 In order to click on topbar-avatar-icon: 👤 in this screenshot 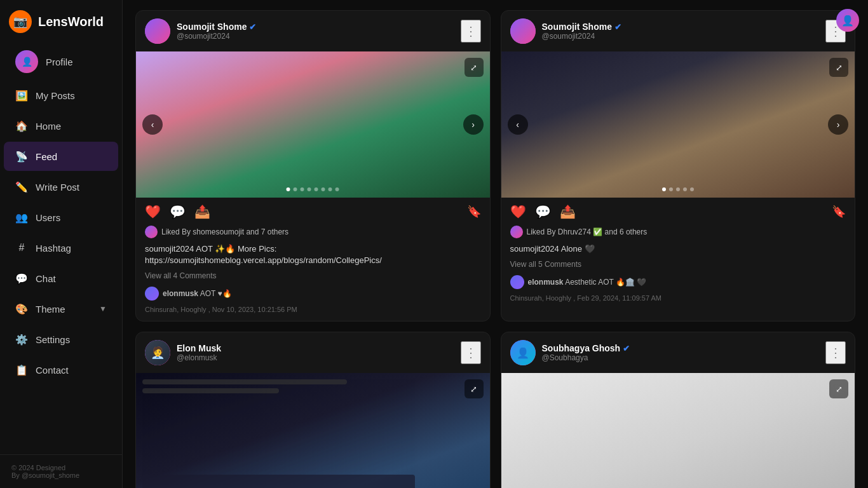, I will do `click(848, 20)`.